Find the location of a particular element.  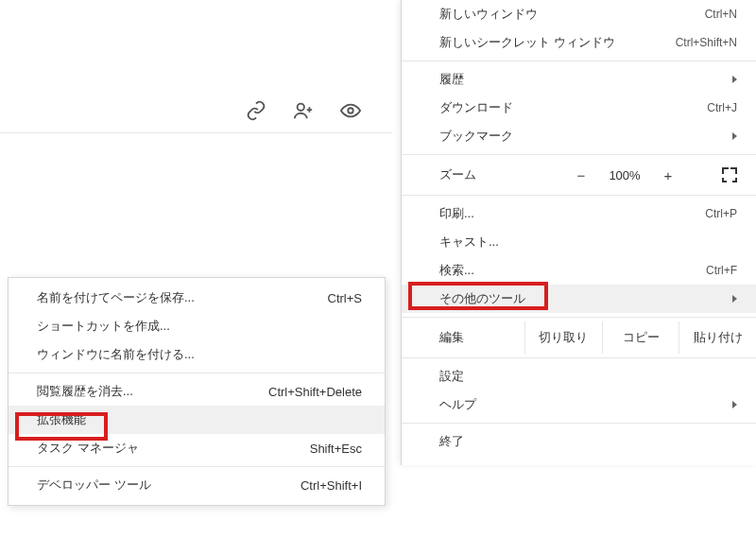

menu-find: 検索... Ctrl+F is located at coordinates (578, 270).